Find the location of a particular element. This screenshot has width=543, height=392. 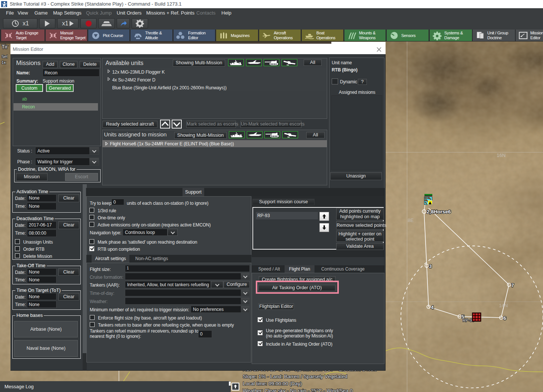

svg-text: 8E is located at coordinates (411, 220).